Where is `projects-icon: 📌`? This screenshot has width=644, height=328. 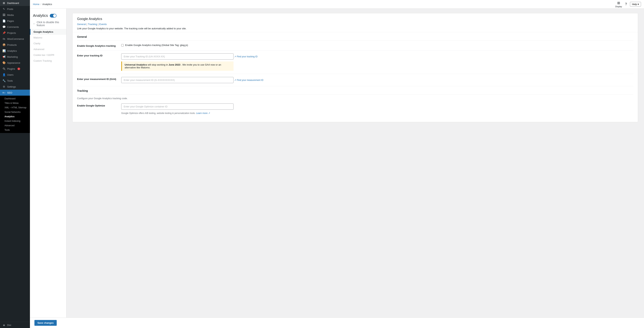 projects-icon: 📌 is located at coordinates (4, 33).